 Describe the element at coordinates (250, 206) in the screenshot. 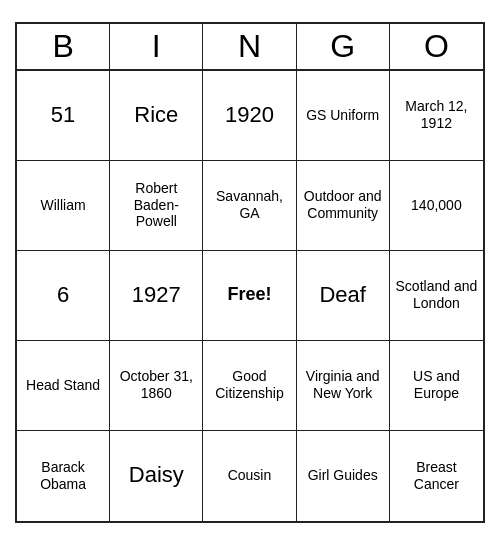

I see `bingo-cell: Savannah, GA` at that location.